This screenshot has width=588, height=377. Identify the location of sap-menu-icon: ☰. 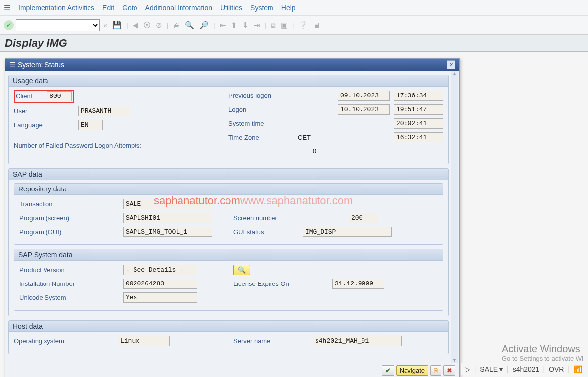
(7, 8).